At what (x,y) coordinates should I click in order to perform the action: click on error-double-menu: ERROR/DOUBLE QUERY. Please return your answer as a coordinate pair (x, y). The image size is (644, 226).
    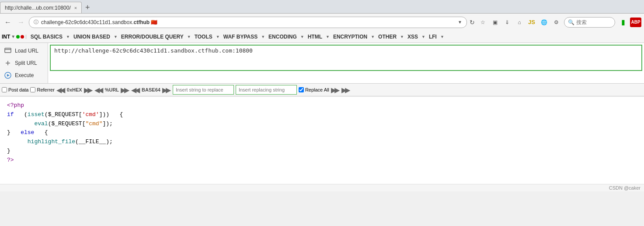
    Looking at the image, I should click on (152, 37).